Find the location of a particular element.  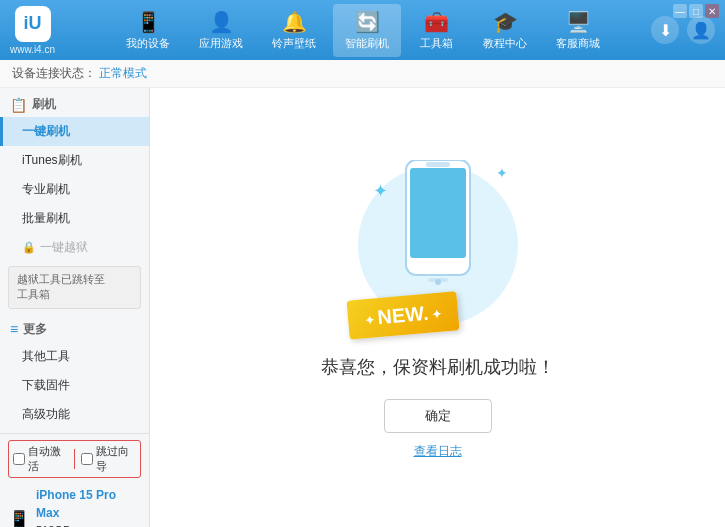

phone-small-icon: 📱 is located at coordinates (19, 518).